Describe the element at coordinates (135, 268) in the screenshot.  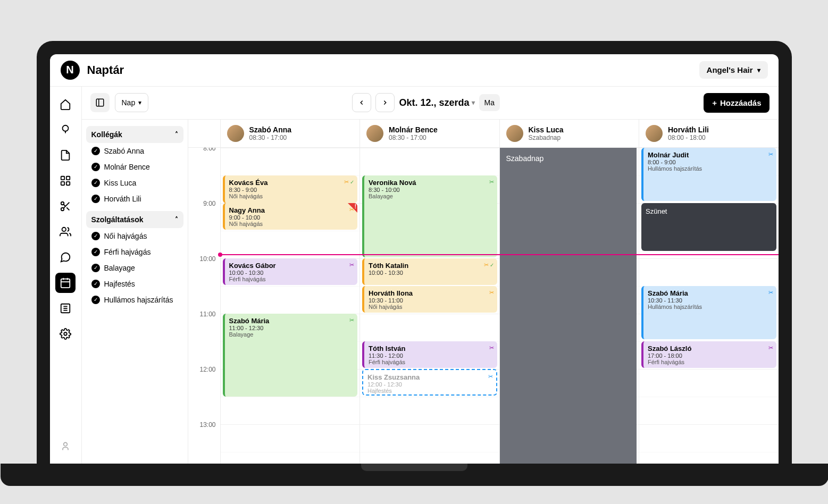
I see `filter-item: ✓Balayage` at that location.